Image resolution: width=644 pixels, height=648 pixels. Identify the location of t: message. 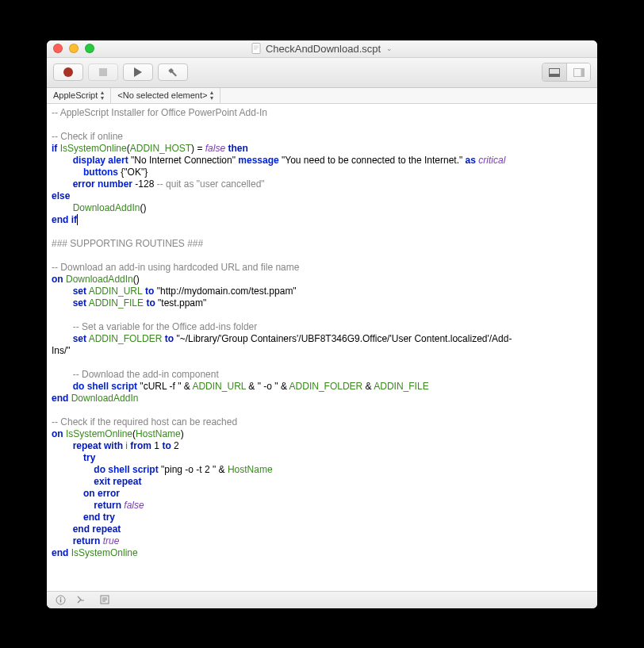
(259, 160).